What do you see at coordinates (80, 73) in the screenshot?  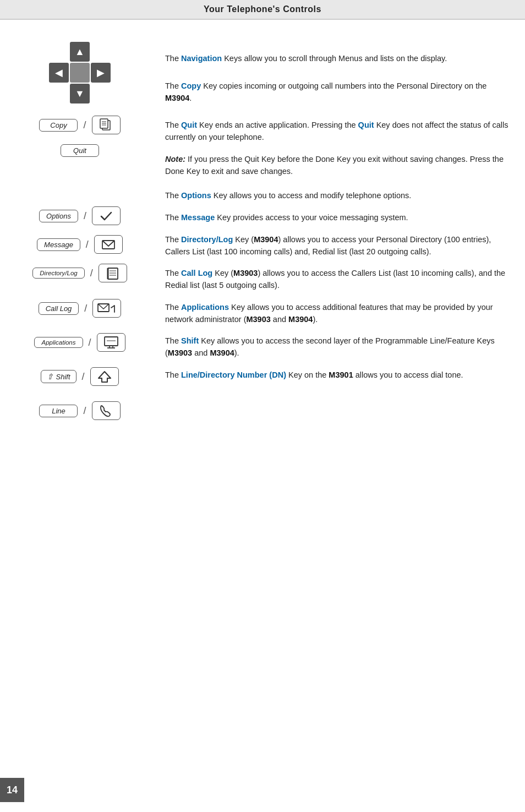 I see `nav-cluster-icon: ▲ ◀ ▶ ▼` at bounding box center [80, 73].